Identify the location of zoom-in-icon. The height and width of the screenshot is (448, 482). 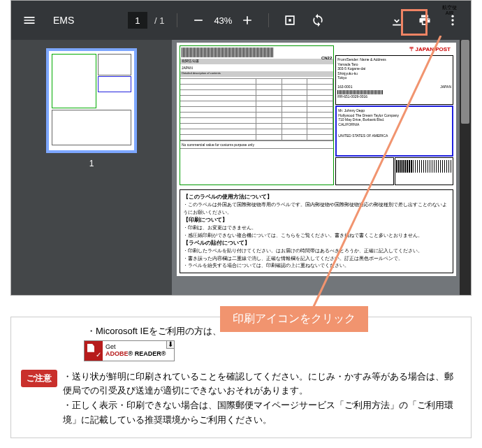
(247, 20).